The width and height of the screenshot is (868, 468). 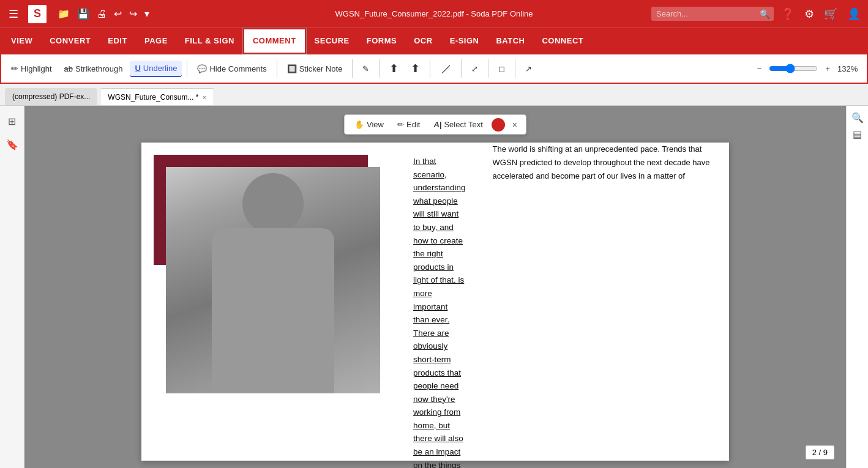 What do you see at coordinates (118, 41) in the screenshot?
I see `menu-item-edit: EDIT` at bounding box center [118, 41].